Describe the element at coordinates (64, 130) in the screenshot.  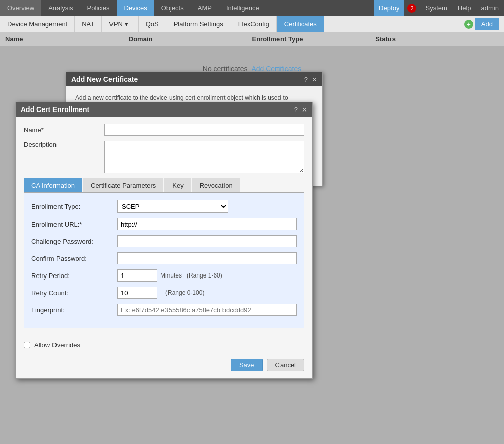
I see `name-label: Name*` at that location.